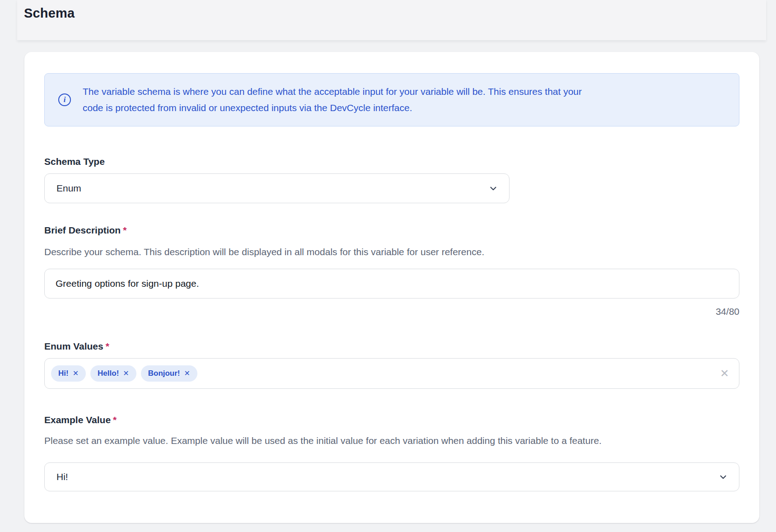 This screenshot has height=532, width=776. Describe the element at coordinates (69, 373) in the screenshot. I see `enum-value-tag: Hi!✕` at that location.